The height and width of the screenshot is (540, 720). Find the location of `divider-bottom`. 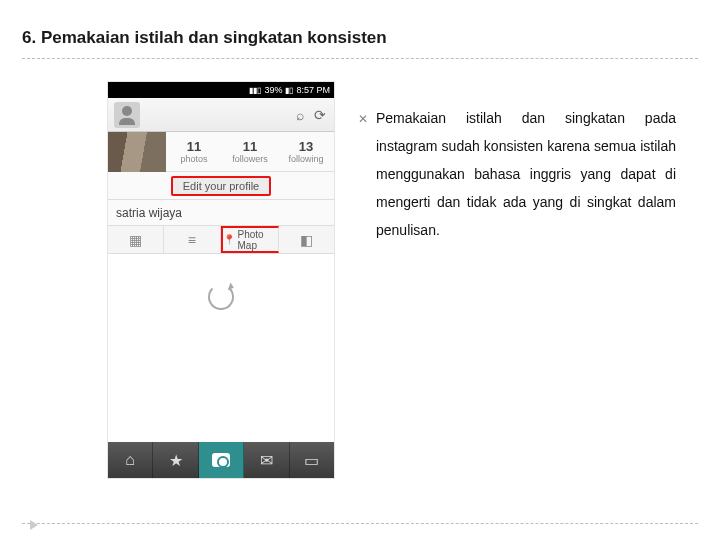

divider-bottom is located at coordinates (360, 524).